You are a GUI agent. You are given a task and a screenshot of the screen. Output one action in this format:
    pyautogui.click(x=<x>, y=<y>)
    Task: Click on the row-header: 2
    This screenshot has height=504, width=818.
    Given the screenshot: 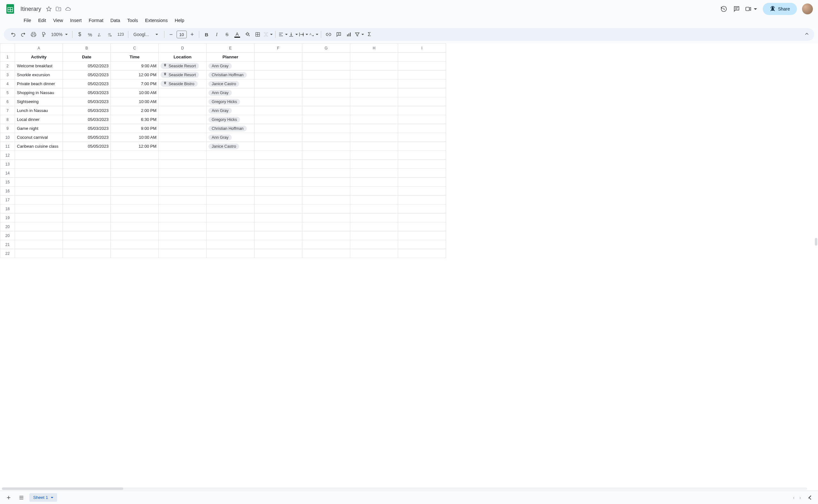 What is the action you would take?
    pyautogui.click(x=8, y=66)
    